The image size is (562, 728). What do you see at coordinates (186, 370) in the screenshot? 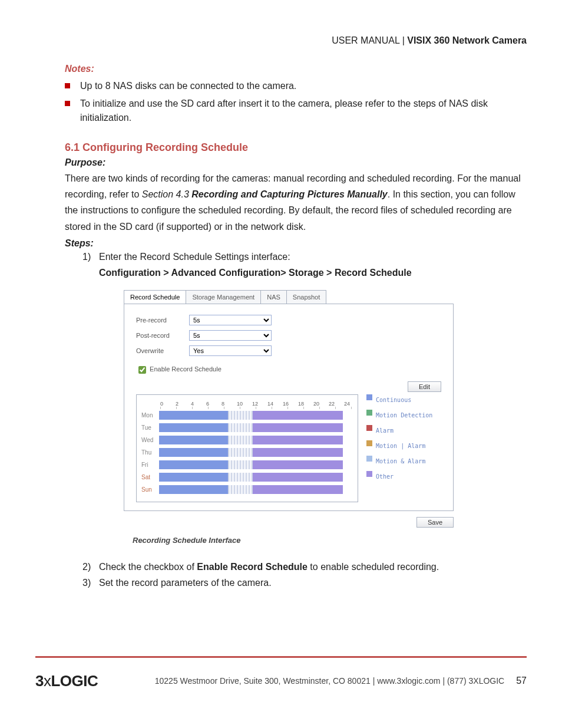
I see `enable-schedule-label: Enable Record Schedule` at bounding box center [186, 370].